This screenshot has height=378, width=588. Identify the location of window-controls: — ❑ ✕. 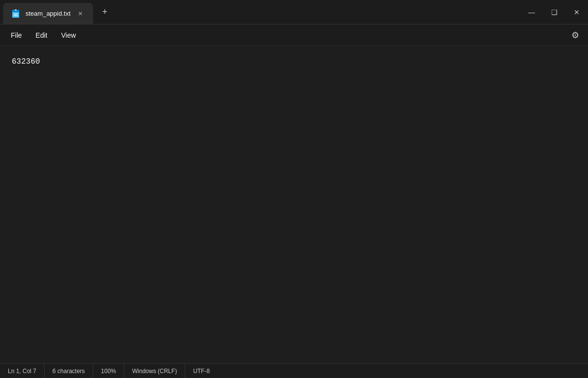
(554, 12).